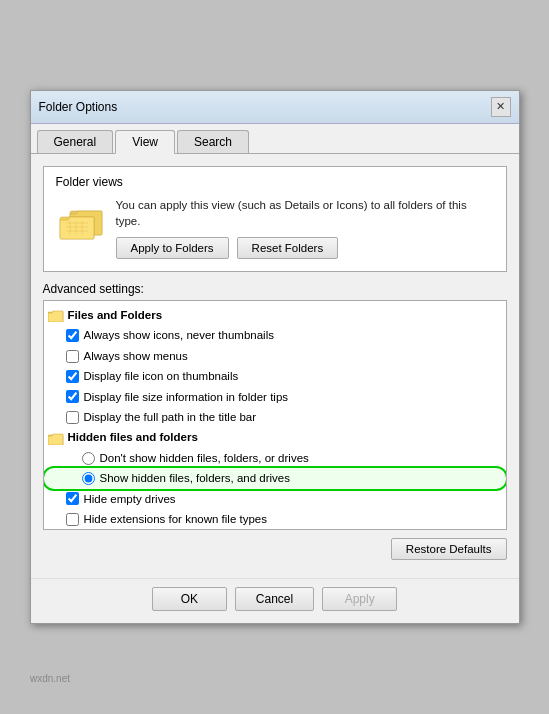 This screenshot has width=549, height=714. What do you see at coordinates (72, 376) in the screenshot?
I see `display-file-icon-checkbox` at bounding box center [72, 376].